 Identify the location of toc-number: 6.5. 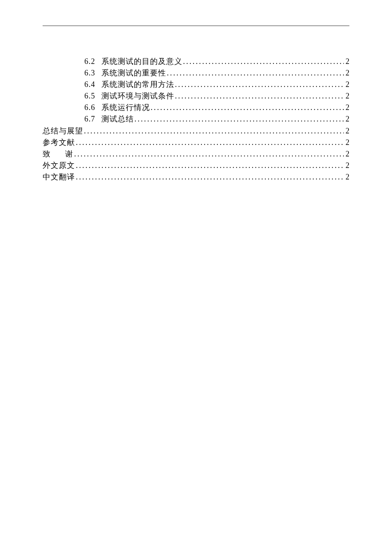
(90, 96).